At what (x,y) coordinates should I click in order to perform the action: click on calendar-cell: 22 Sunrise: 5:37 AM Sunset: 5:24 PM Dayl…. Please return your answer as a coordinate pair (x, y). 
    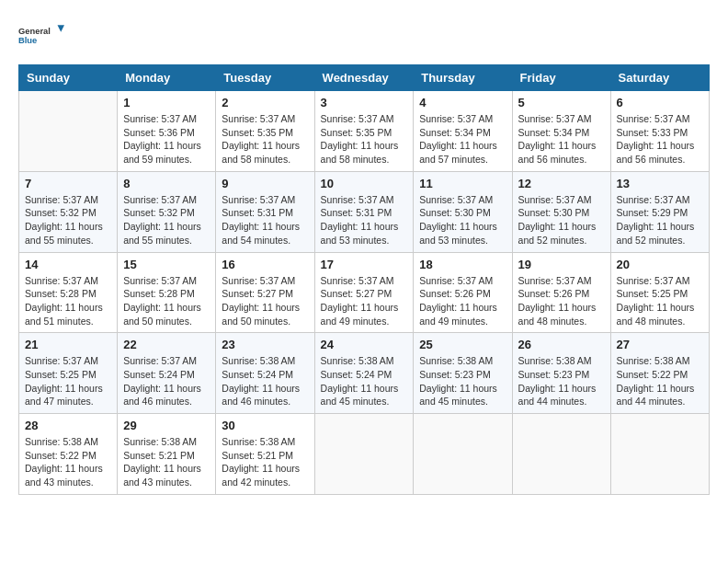
    Looking at the image, I should click on (167, 373).